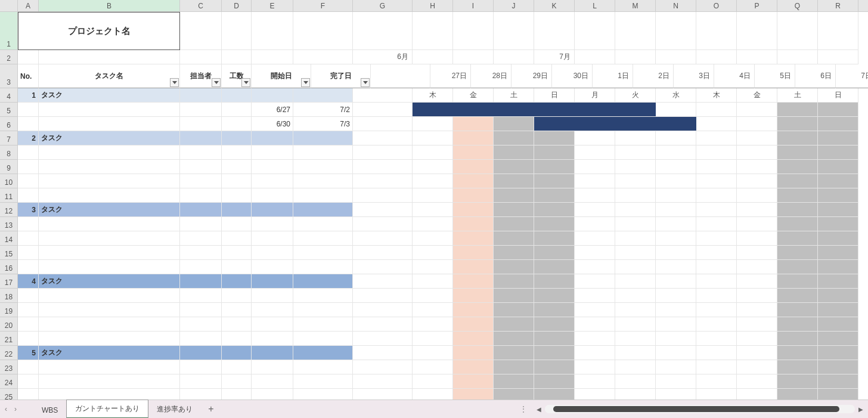  What do you see at coordinates (29, 281) in the screenshot?
I see `cell: 4` at bounding box center [29, 281].